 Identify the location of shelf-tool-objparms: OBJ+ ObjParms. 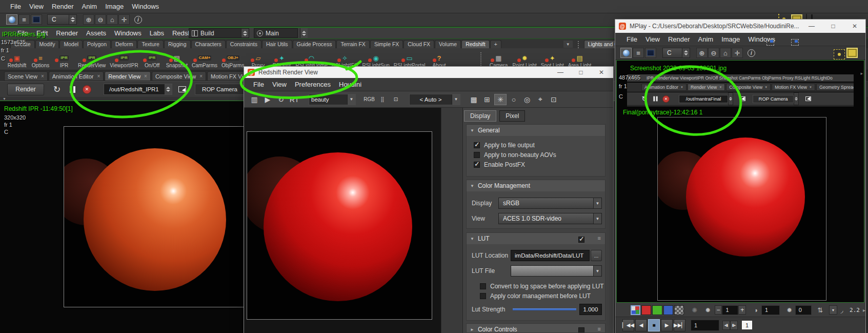
(233, 59).